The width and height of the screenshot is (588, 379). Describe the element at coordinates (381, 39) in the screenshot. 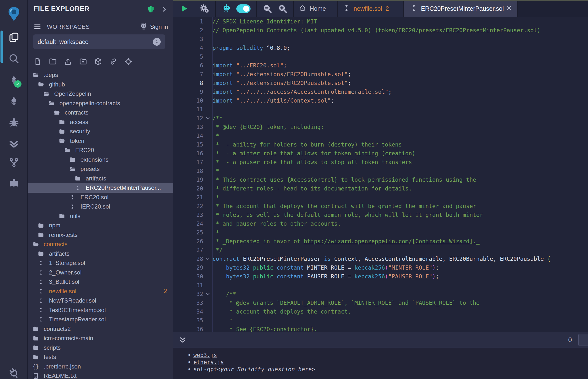

I see `code-line: 3` at that location.